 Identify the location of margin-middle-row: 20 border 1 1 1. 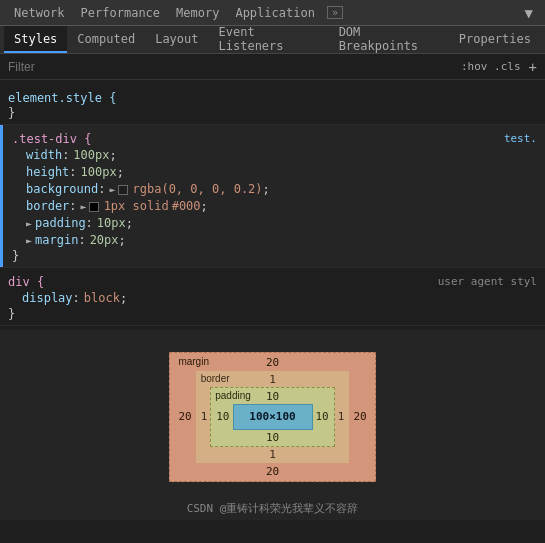
(272, 417).